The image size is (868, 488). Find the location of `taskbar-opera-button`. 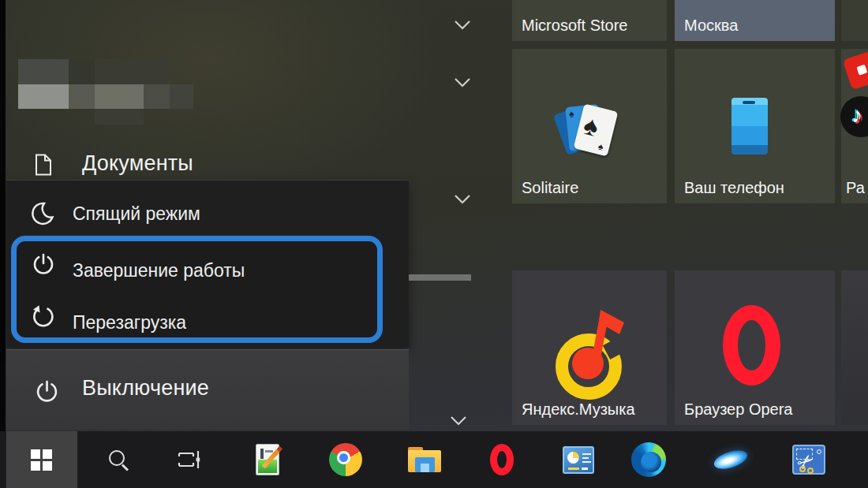

taskbar-opera-button is located at coordinates (502, 460).